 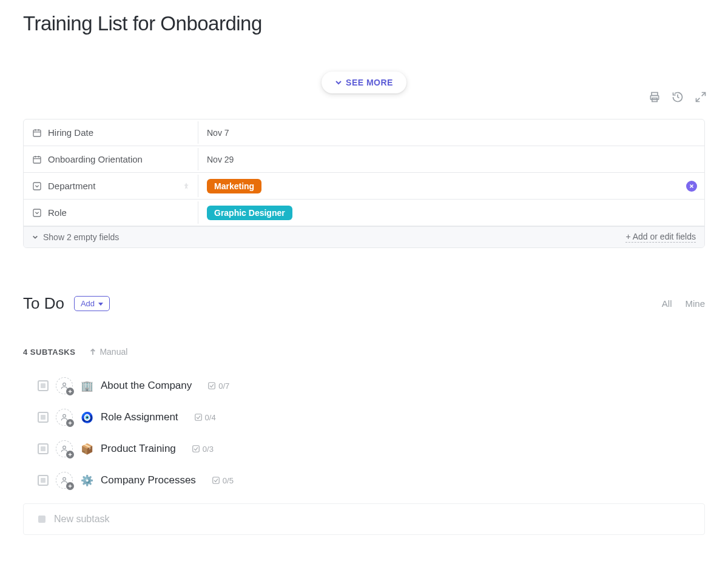 What do you see at coordinates (113, 352) in the screenshot?
I see `sort-mode-label: Manual` at bounding box center [113, 352].